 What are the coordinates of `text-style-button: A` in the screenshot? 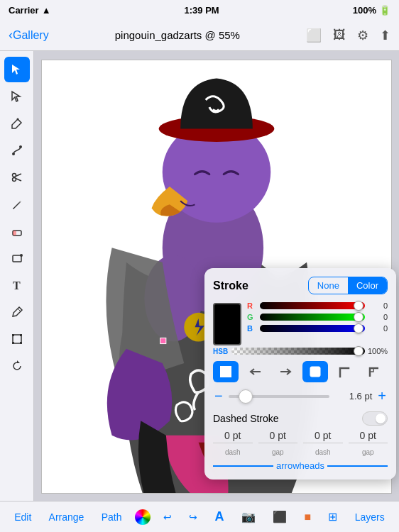 It's located at (220, 516).